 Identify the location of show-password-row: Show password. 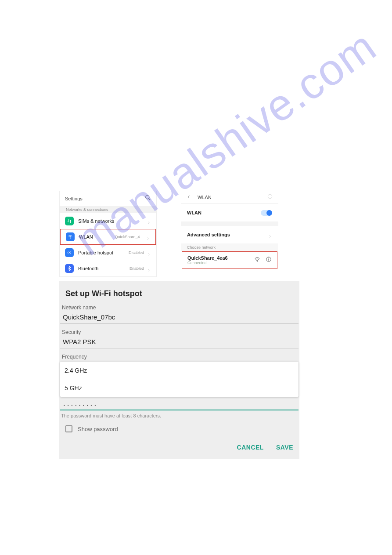
(179, 429).